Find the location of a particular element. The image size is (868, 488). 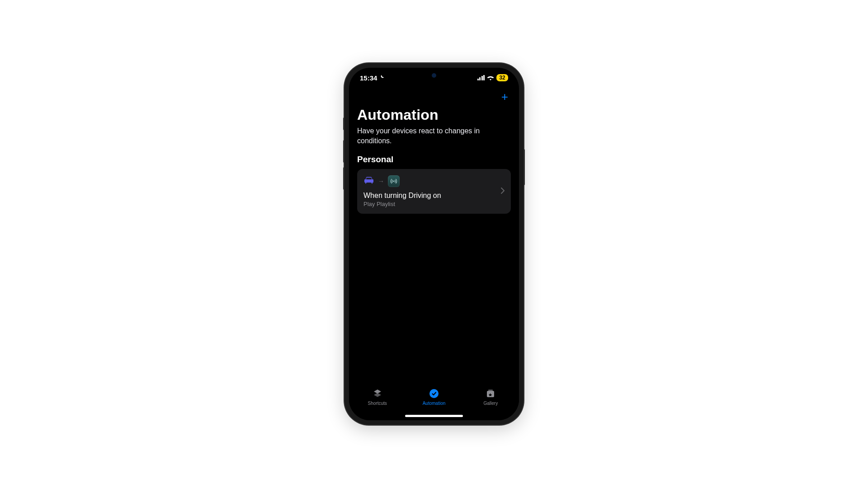

battery-indicator: 32 is located at coordinates (502, 78).